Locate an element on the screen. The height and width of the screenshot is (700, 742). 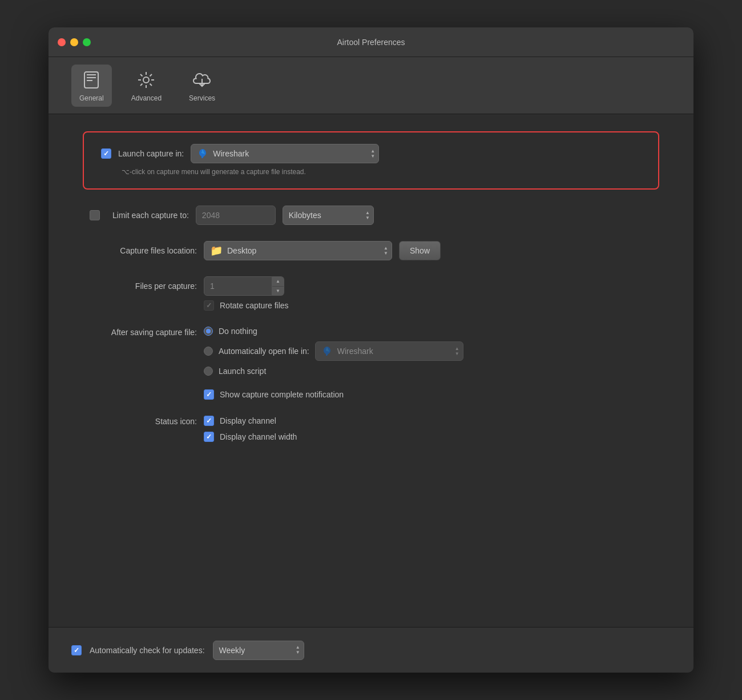
launch-capture-hint: ⌥-click on capture menu will generate a … is located at coordinates (381, 172).